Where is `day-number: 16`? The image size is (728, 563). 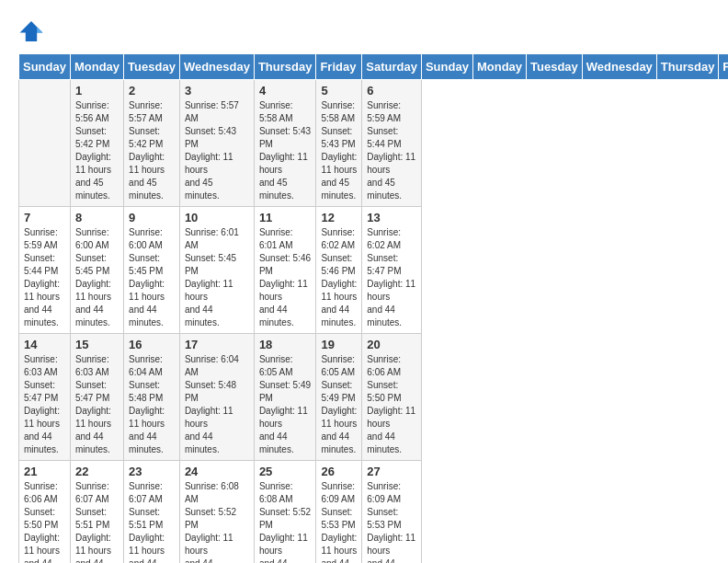
day-number: 16 is located at coordinates (152, 344).